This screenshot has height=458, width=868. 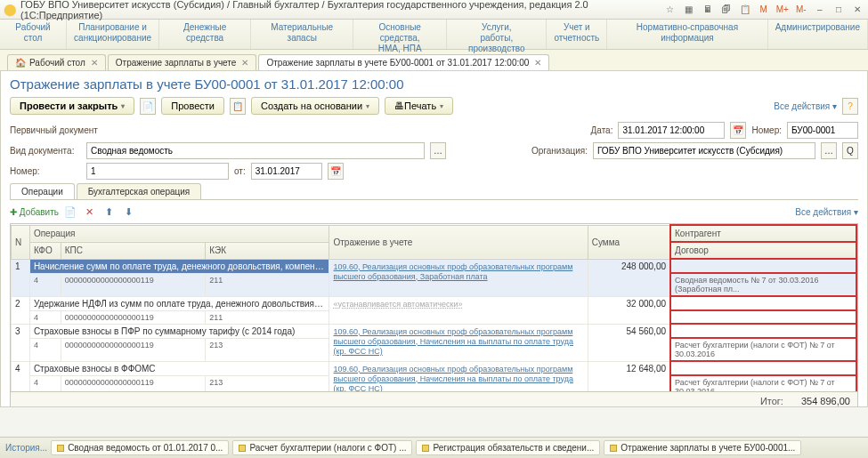 I want to click on total-row: Итог: 354 896,00, so click(x=434, y=400).